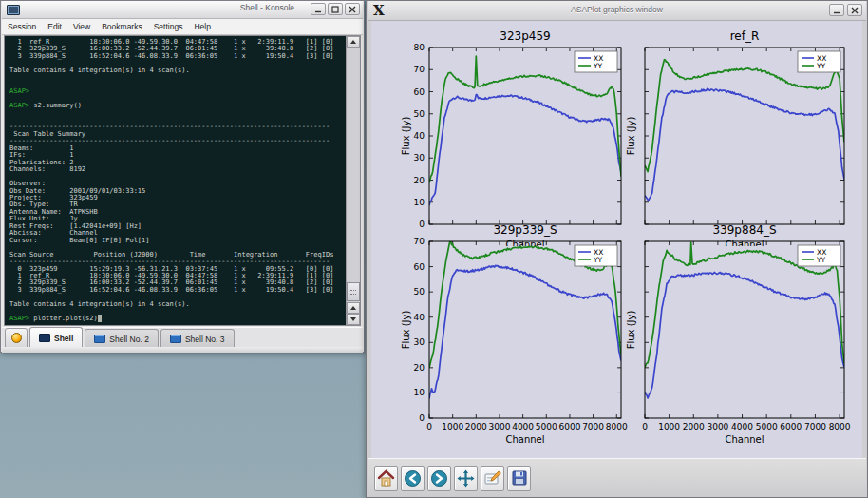 The image size is (868, 498). What do you see at coordinates (129, 339) in the screenshot?
I see `tab-label: Shell No. 2` at bounding box center [129, 339].